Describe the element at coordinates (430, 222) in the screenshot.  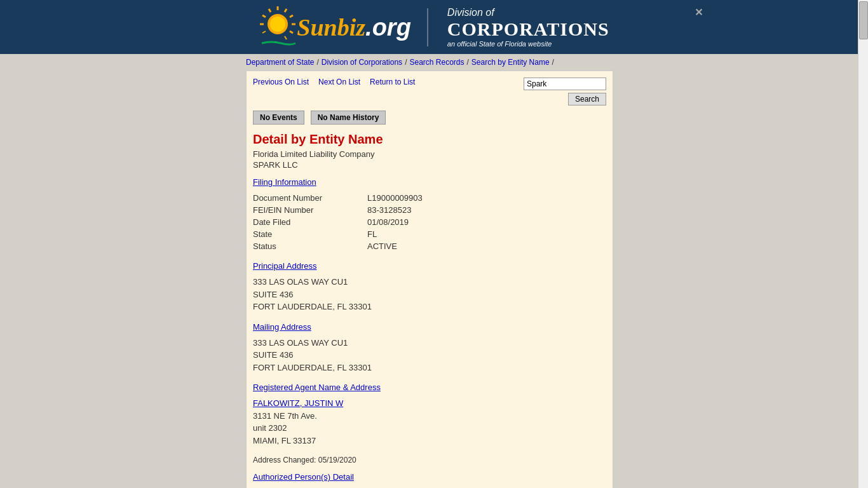
I see `filing-info-row: Date Filed01/08/2019` at that location.